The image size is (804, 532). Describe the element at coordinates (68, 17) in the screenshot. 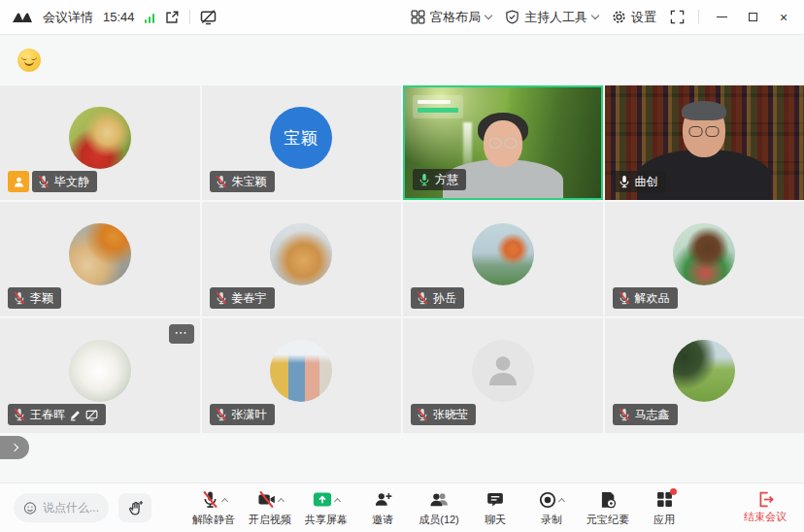

I see `meeting-details-button: 会议详情` at that location.